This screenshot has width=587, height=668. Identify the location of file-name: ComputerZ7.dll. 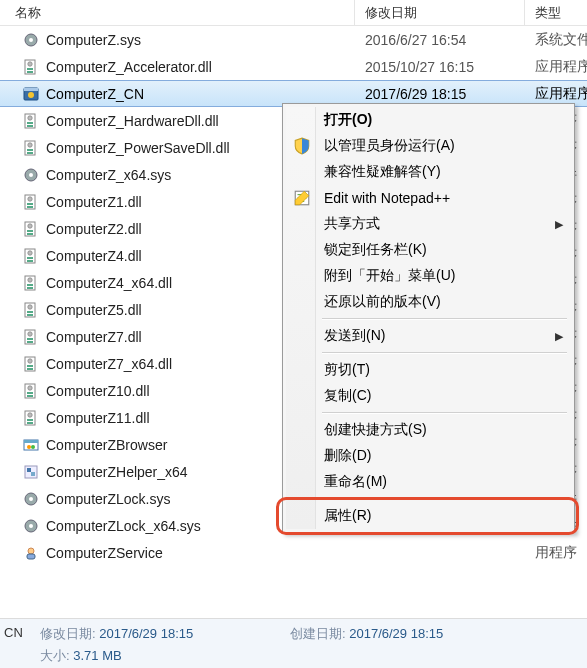
(94, 337).